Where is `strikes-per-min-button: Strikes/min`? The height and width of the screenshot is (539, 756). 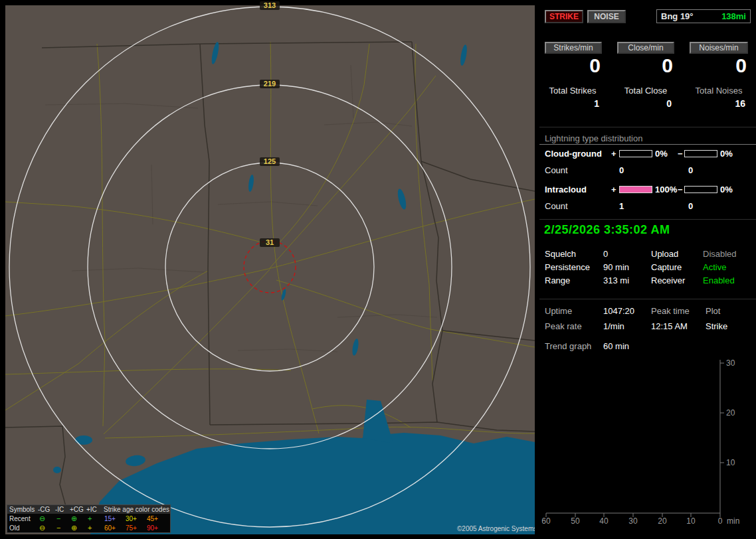
strikes-per-min-button: Strikes/min is located at coordinates (573, 48).